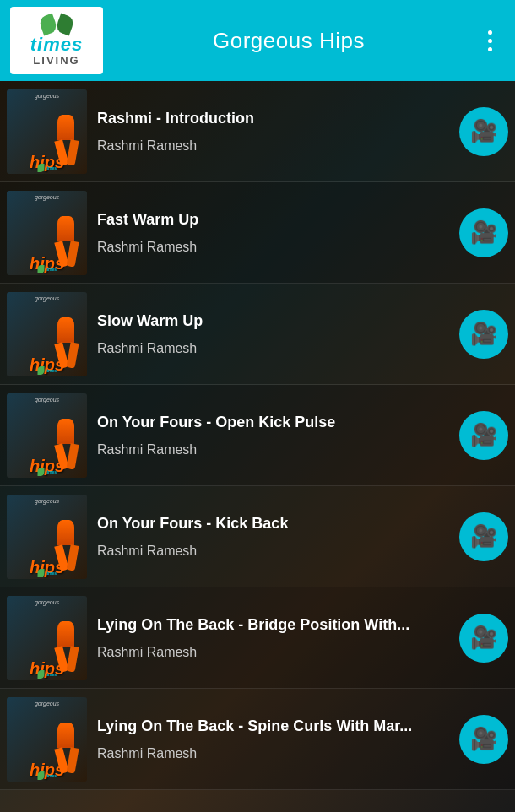 The width and height of the screenshot is (515, 812). What do you see at coordinates (274, 625) in the screenshot?
I see `item-title: Lying On The Back - Bridge Position With…` at bounding box center [274, 625].